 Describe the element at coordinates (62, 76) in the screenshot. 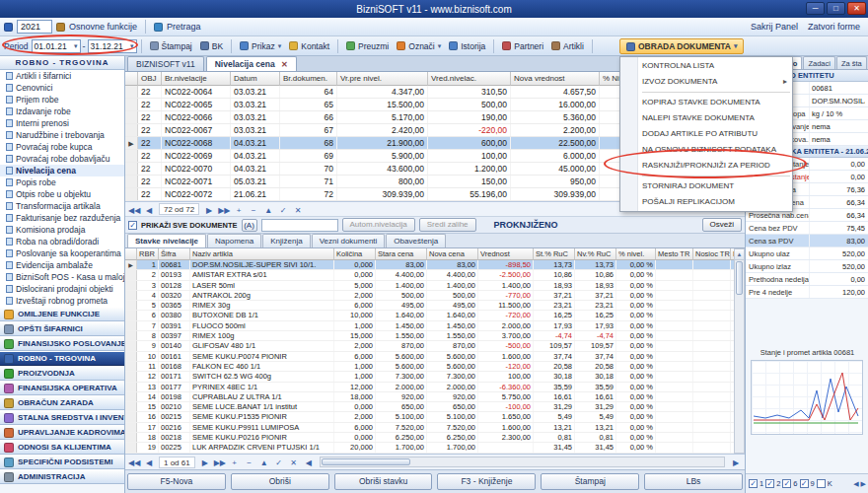

I see `tree-item: Artikli i šifarnici` at that location.